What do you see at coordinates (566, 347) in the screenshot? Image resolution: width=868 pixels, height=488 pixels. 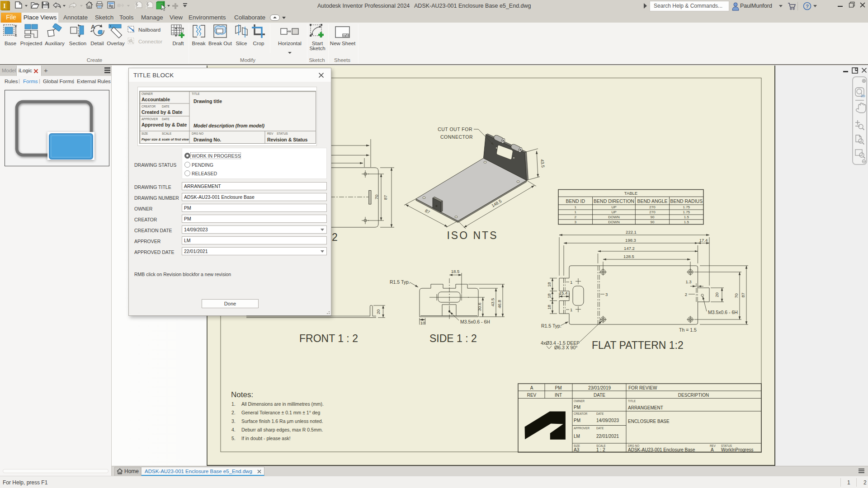 I see `svg-text: Ø6.3 X 90°` at bounding box center [566, 347].